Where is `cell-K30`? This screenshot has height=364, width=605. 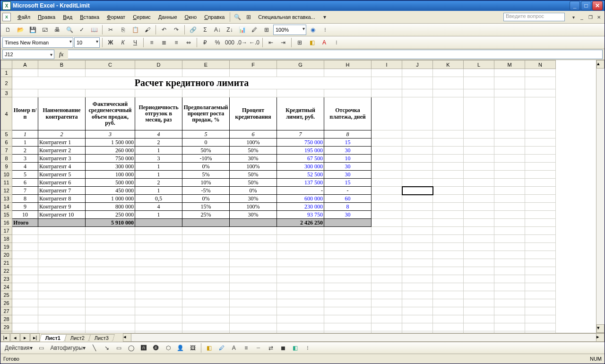 cell-K30 is located at coordinates (448, 332).